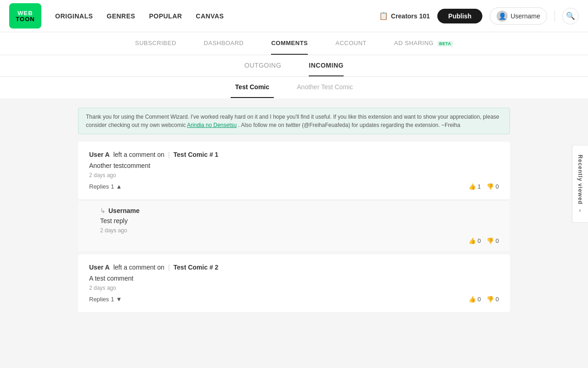 The width and height of the screenshot is (588, 368). I want to click on sub-nav: SUBSCRIBED DASHBOARD COMMENTS ACCOUNT AD…, so click(294, 44).